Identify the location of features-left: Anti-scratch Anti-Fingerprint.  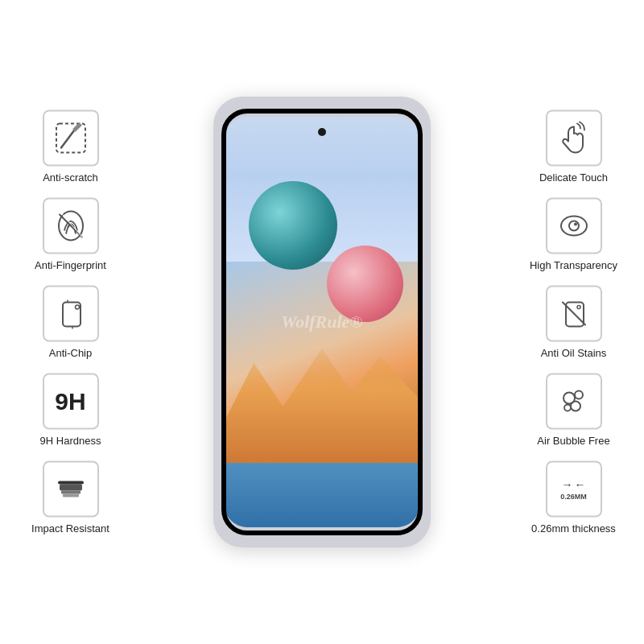
(71, 322).